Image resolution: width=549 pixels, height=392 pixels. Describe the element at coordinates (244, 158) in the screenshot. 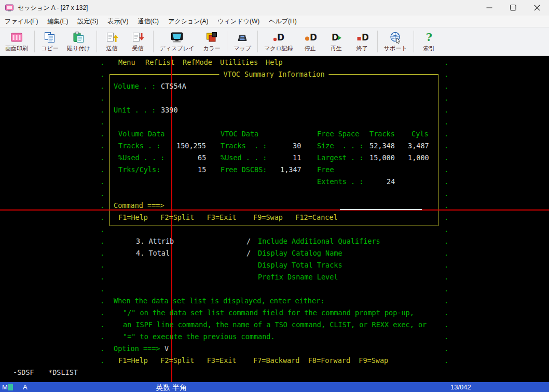

I see `terminal-text: %Used . . :` at that location.